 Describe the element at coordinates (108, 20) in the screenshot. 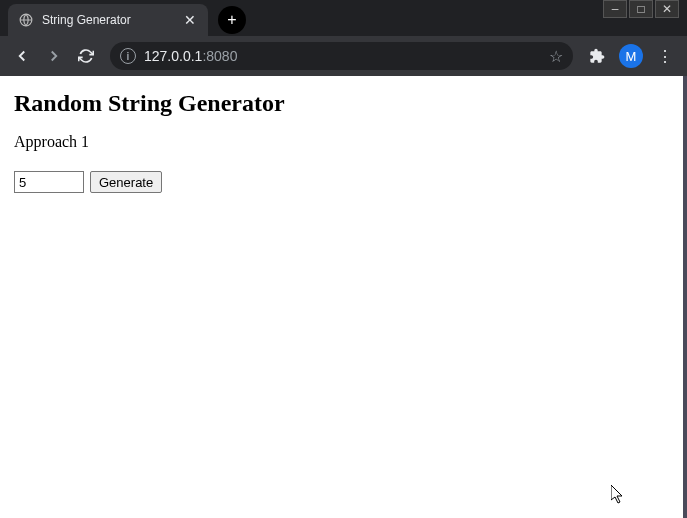

I see `tab-title: String Generator` at that location.